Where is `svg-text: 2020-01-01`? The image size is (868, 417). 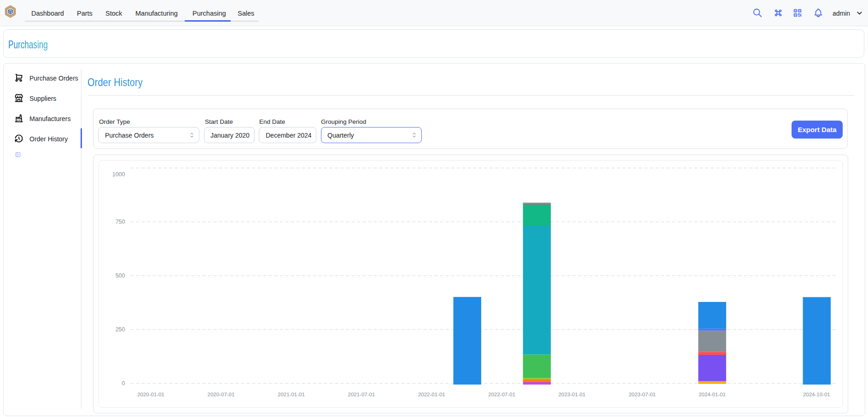 svg-text: 2020-01-01 is located at coordinates (151, 394).